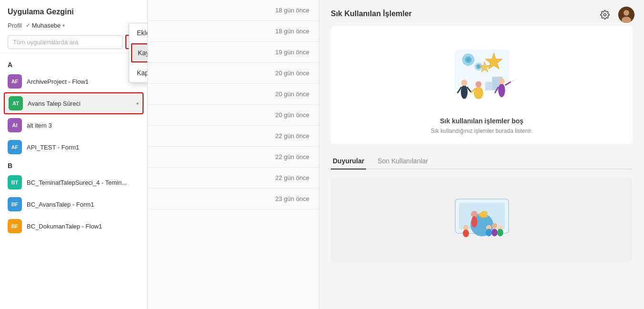 The width and height of the screenshot is (644, 309). What do you see at coordinates (47, 26) in the screenshot?
I see `profile-value: Muhasebe` at bounding box center [47, 26].